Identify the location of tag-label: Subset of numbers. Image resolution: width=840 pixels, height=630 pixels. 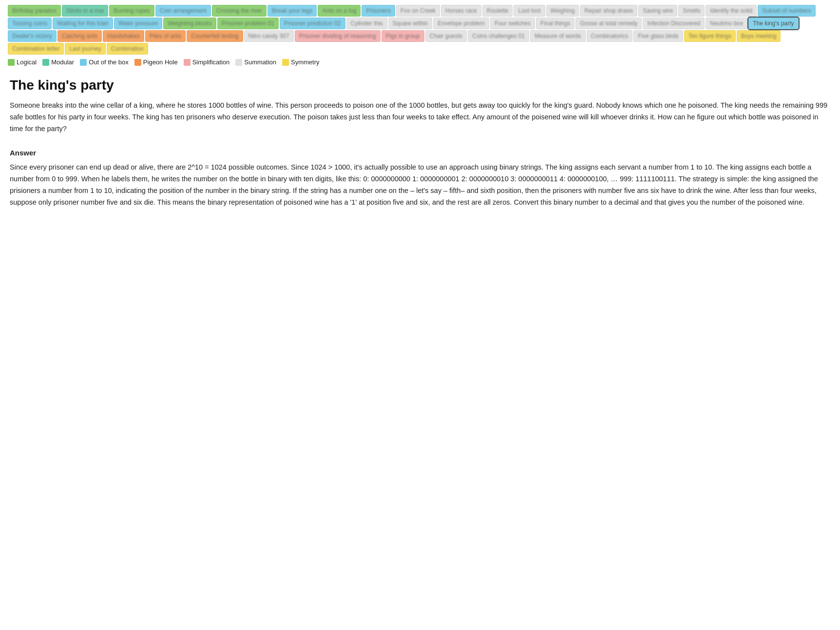
(786, 11).